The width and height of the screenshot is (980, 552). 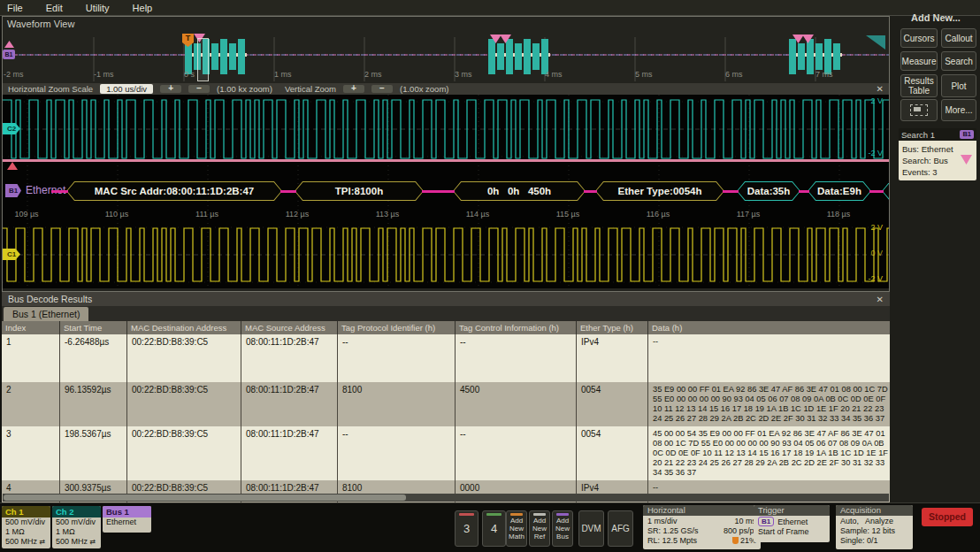 I want to click on add-new-measure-button: Measure, so click(x=919, y=61).